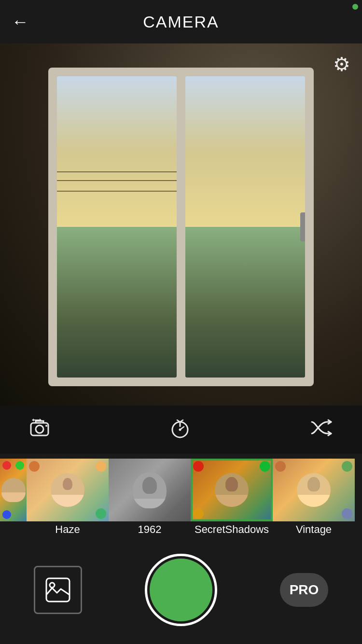  Describe the element at coordinates (150, 497) in the screenshot. I see `filter-item-1962: 1962` at that location.